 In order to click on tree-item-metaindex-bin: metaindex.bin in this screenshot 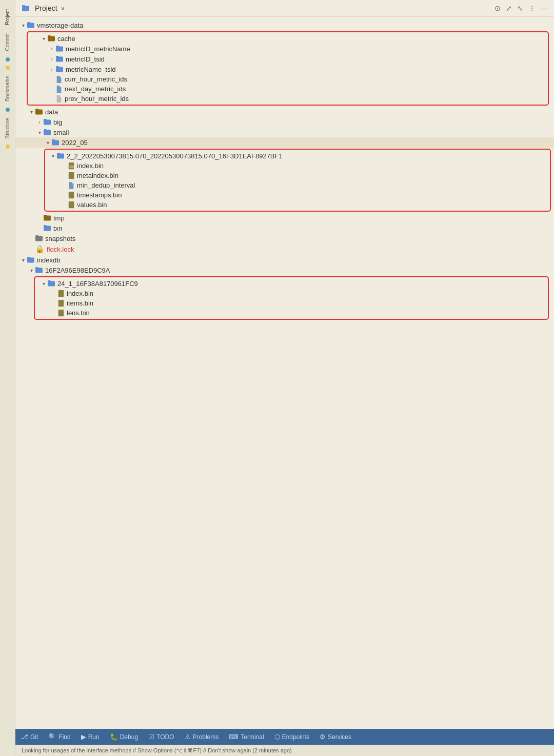, I will do `click(298, 175)`.